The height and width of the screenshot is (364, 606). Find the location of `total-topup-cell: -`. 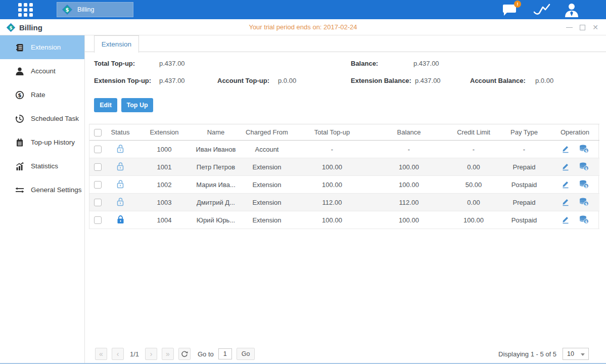

total-topup-cell: - is located at coordinates (332, 150).